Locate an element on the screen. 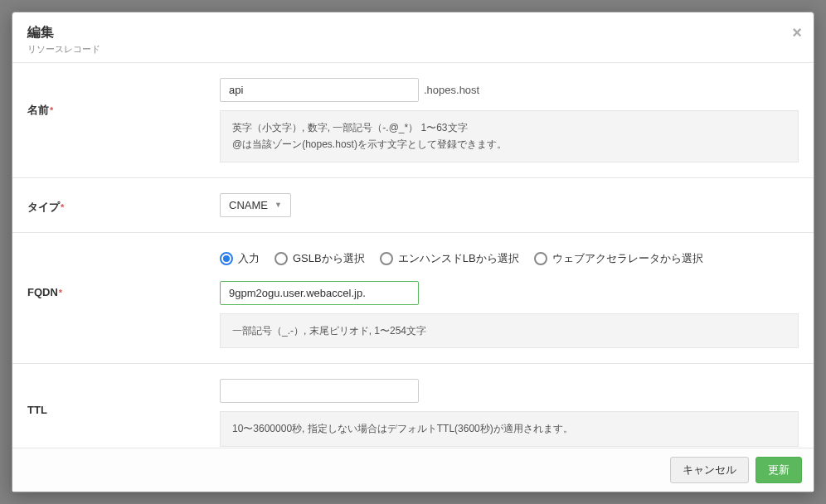 This screenshot has width=826, height=504. field-content-ttl: 10〜3600000秒, 指定しない場合はデフォルトTTL(3600秒)が適用さ… is located at coordinates (509, 413).